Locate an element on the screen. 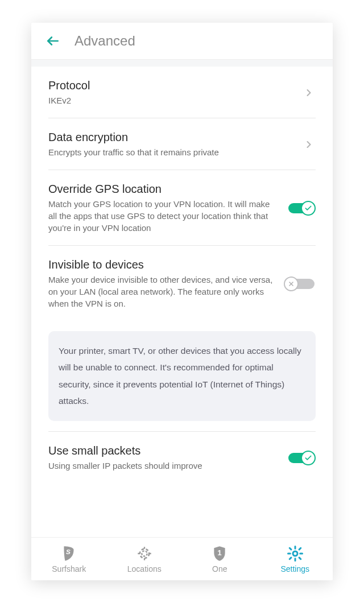 The height and width of the screenshot is (615, 364). nav-label: Locations is located at coordinates (144, 569).